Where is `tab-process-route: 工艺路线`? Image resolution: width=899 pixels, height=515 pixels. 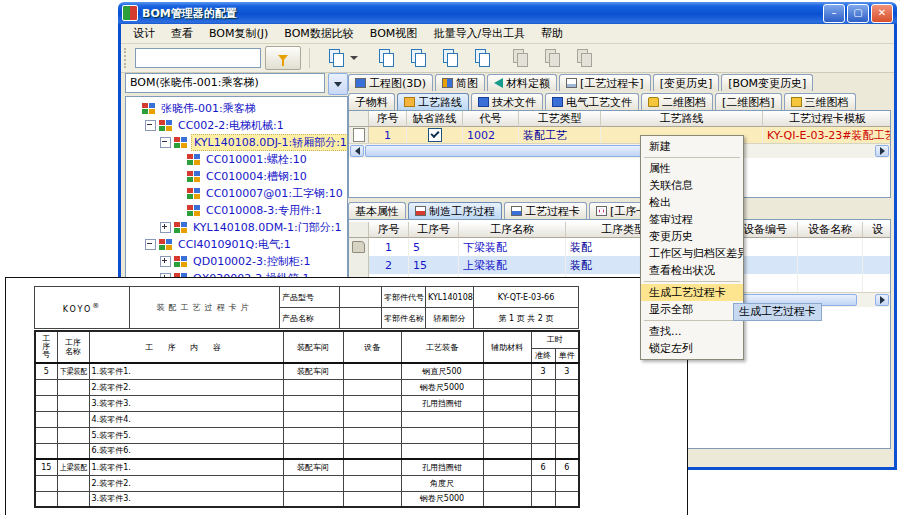
tab-process-route: 工艺路线 is located at coordinates (433, 102).